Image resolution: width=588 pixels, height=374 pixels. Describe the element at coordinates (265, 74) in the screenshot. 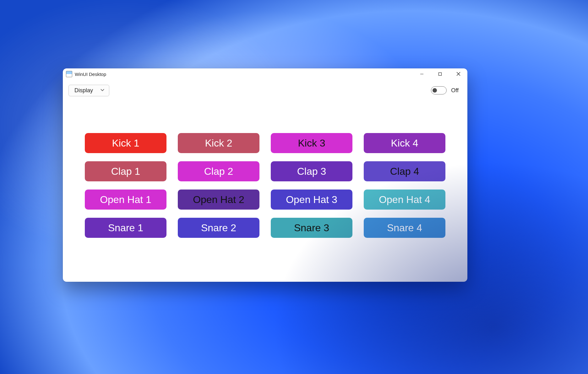

I see `titlebar: WinUI Desktop` at that location.